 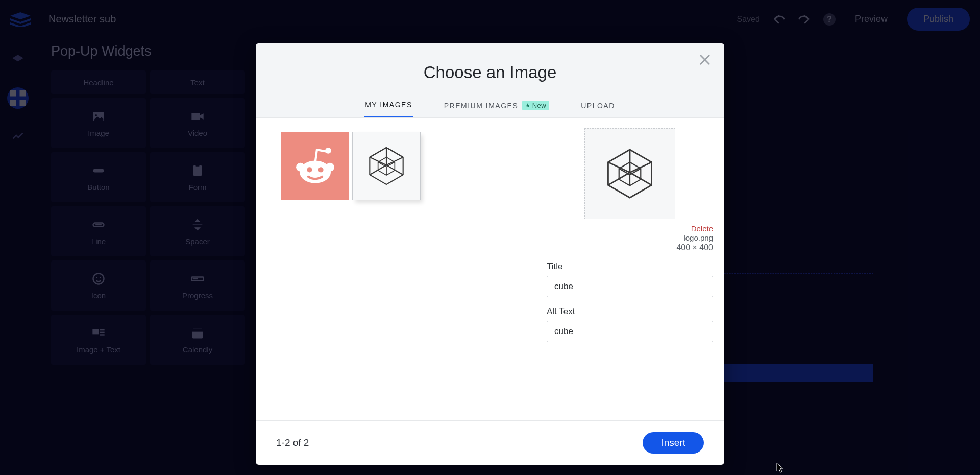 I want to click on title-label: Title, so click(x=630, y=267).